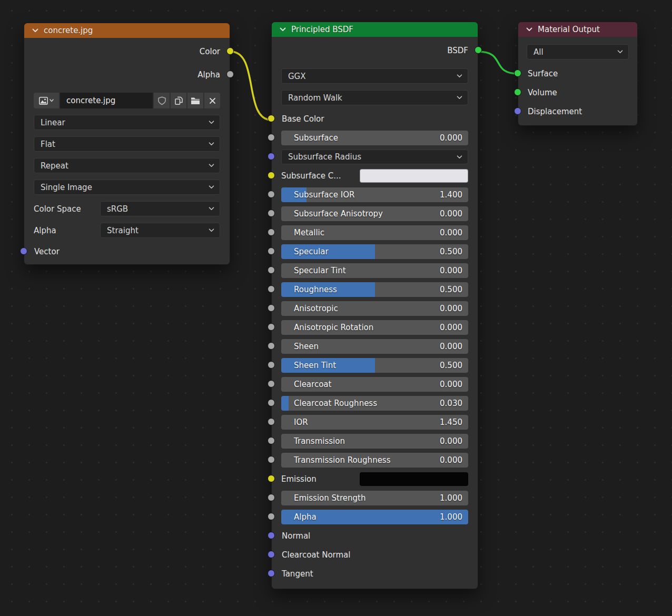  What do you see at coordinates (375, 460) in the screenshot?
I see `number-slider: Transmission Roughness 0.000` at bounding box center [375, 460].